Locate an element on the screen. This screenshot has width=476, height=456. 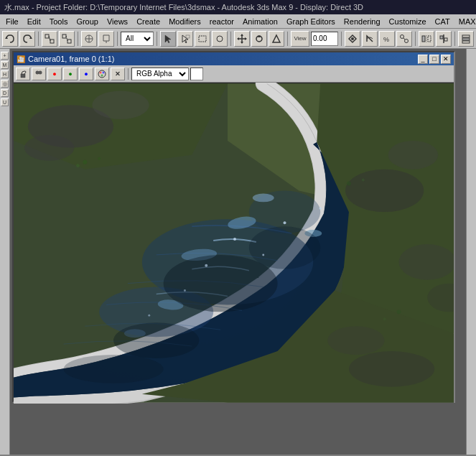
menu-tools: Tools is located at coordinates (59, 22).